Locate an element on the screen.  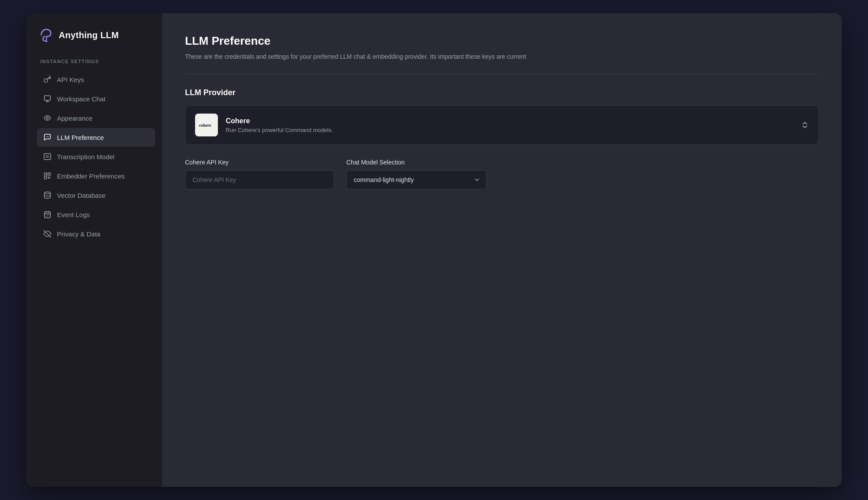
sidebar-item-label-vector-database: Vector Database is located at coordinates (82, 196).